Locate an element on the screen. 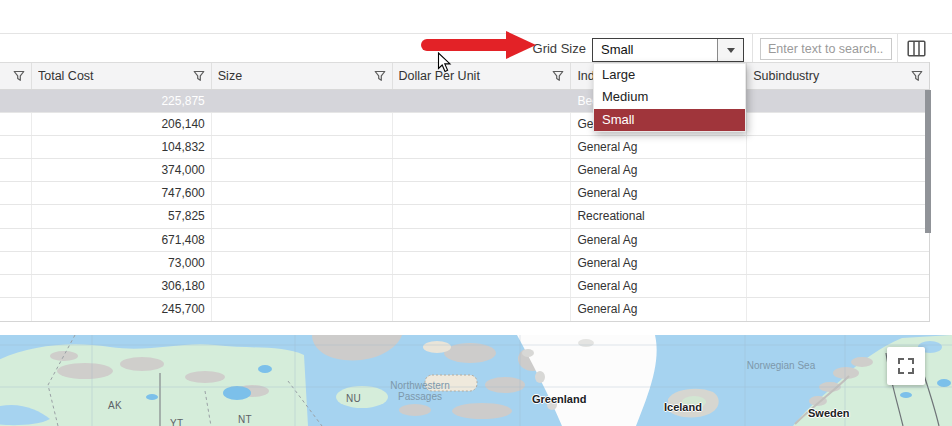 The height and width of the screenshot is (426, 952). column-chooser-button is located at coordinates (916, 48).